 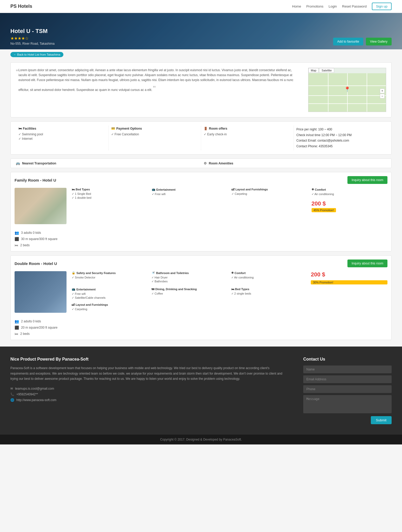 What do you see at coordinates (247, 138) in the screenshot?
I see `room-offers-col: 🚪 Room offers Early check-in` at bounding box center [247, 138].